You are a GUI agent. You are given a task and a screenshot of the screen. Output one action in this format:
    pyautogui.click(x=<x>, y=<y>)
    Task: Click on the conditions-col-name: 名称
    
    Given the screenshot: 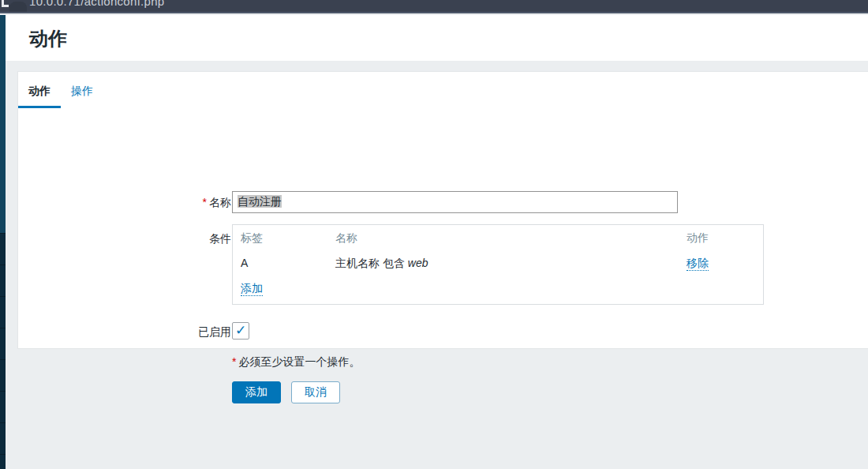 What is the action you would take?
    pyautogui.click(x=511, y=238)
    